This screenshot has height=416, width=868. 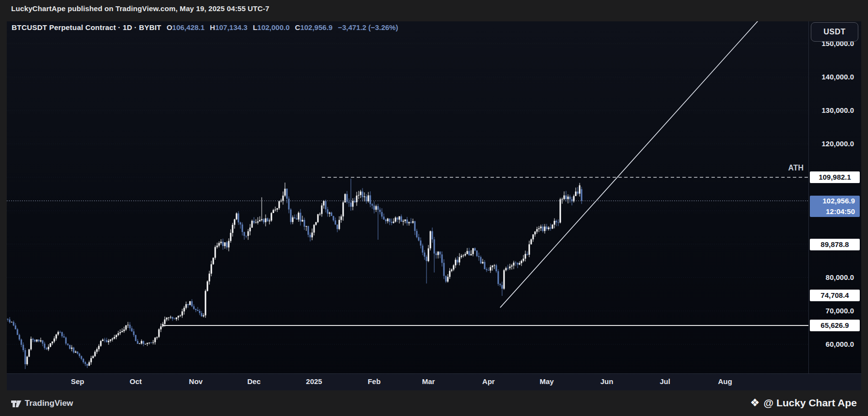 What do you see at coordinates (42, 403) in the screenshot?
I see `tradingview-brand-link: TradingView` at bounding box center [42, 403].